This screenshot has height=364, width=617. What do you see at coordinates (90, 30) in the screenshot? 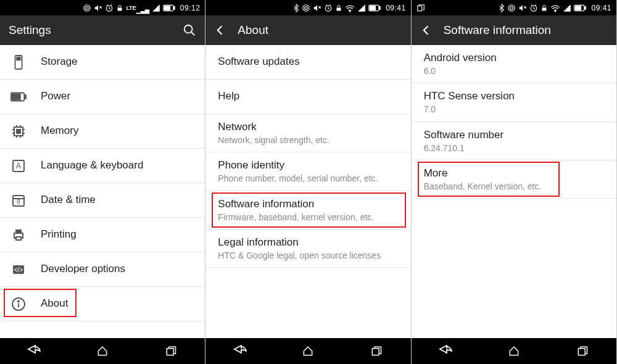
I see `header-title: Settings` at bounding box center [90, 30].